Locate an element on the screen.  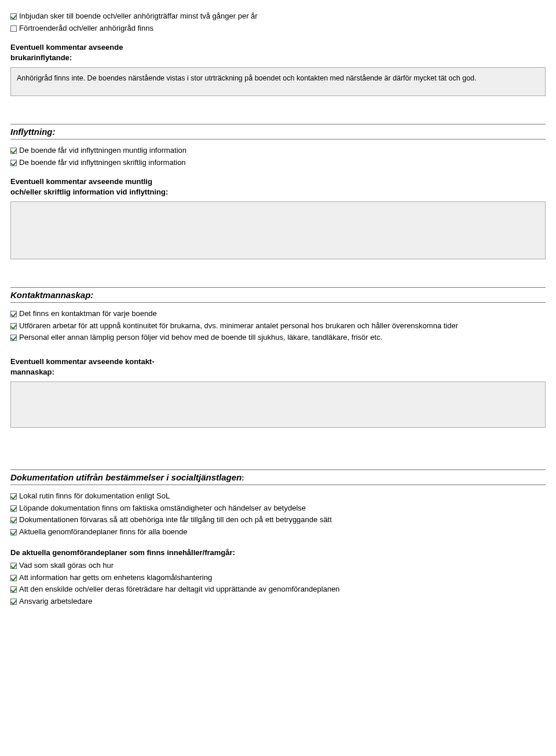
checkbox-row: Att den enskilde och/eller deras företrä… is located at coordinates (278, 589).